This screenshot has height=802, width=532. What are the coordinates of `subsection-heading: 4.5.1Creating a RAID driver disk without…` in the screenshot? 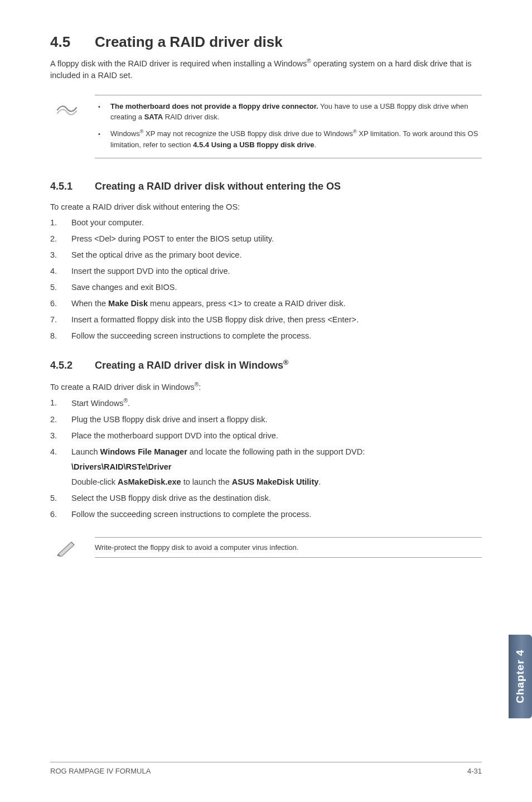 It's located at (266, 186).